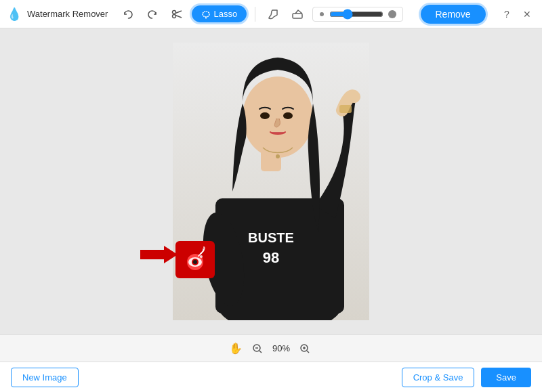 Image resolution: width=542 pixels, height=392 pixels. Describe the element at coordinates (195, 260) in the screenshot. I see `watermark-overlay` at that location.